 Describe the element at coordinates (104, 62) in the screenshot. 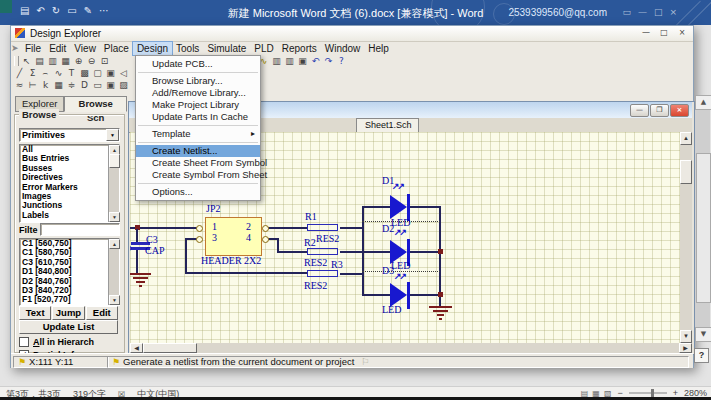

I see `zoom-area-icon: ⊡` at that location.